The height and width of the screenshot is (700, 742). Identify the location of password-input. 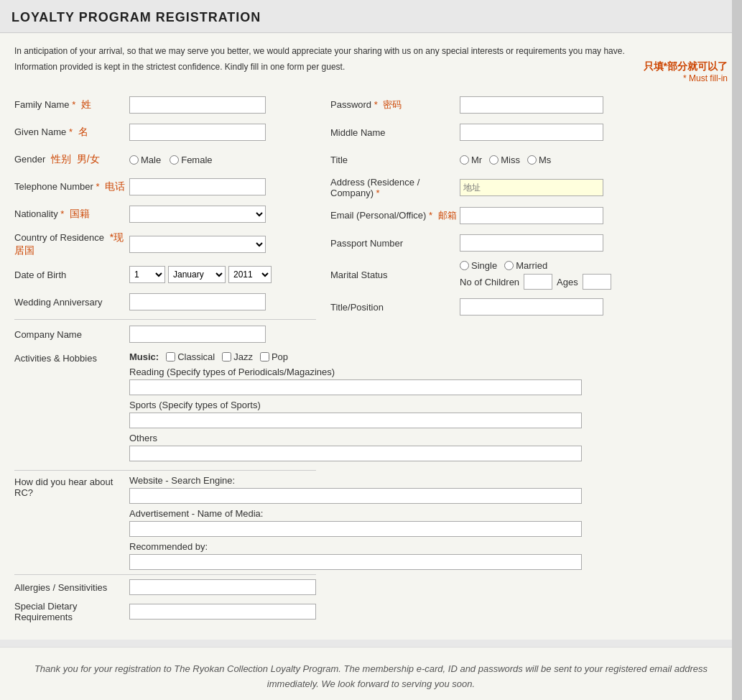
(532, 105).